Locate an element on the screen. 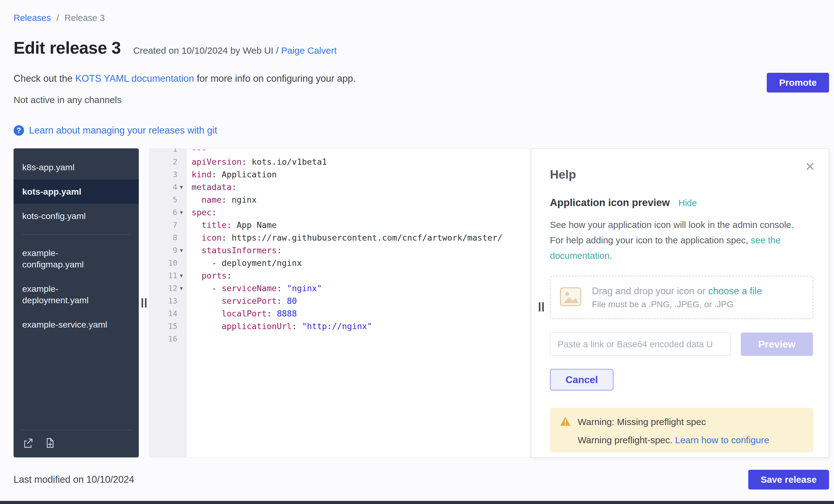 Image resolution: width=834 pixels, height=504 pixels. code-line-16: 16▾ is located at coordinates (340, 339).